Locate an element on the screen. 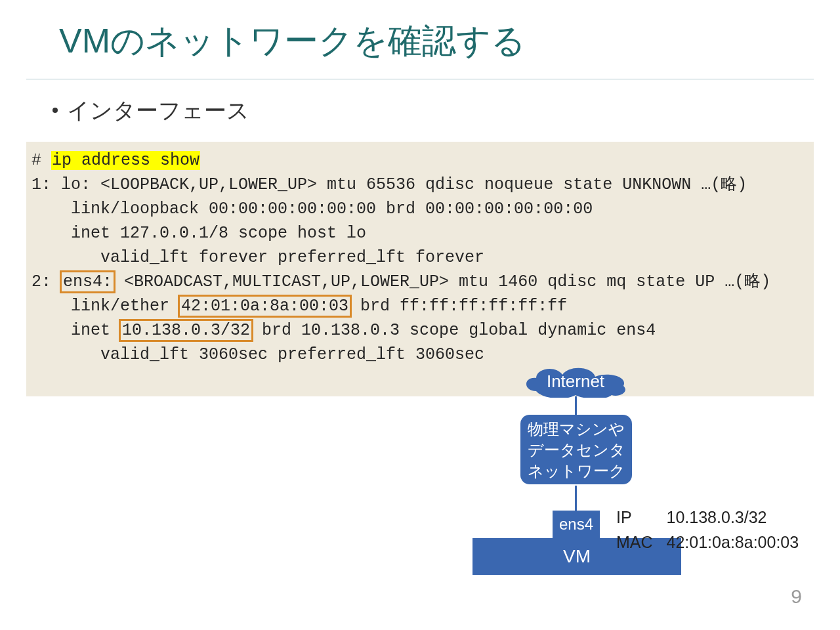 The height and width of the screenshot is (630, 840). prompt: # is located at coordinates (41, 160).